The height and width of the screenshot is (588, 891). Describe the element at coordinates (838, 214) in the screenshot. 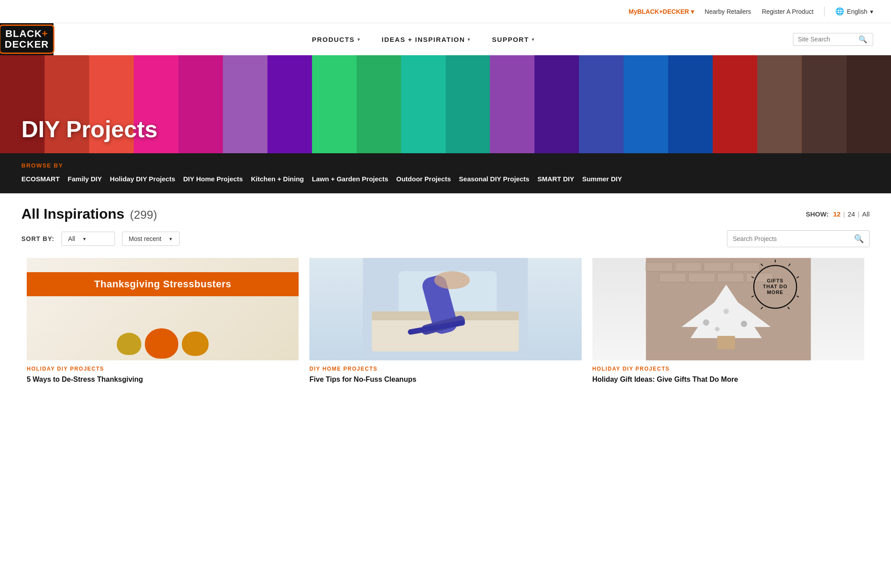

I see `show-options: SHOW: 12 | 24 | All` at that location.